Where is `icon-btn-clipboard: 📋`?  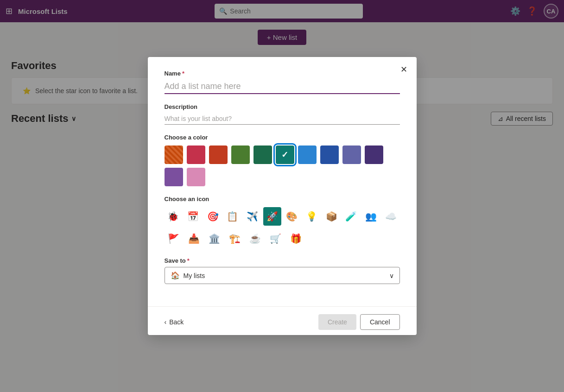 icon-btn-clipboard: 📋 is located at coordinates (233, 216).